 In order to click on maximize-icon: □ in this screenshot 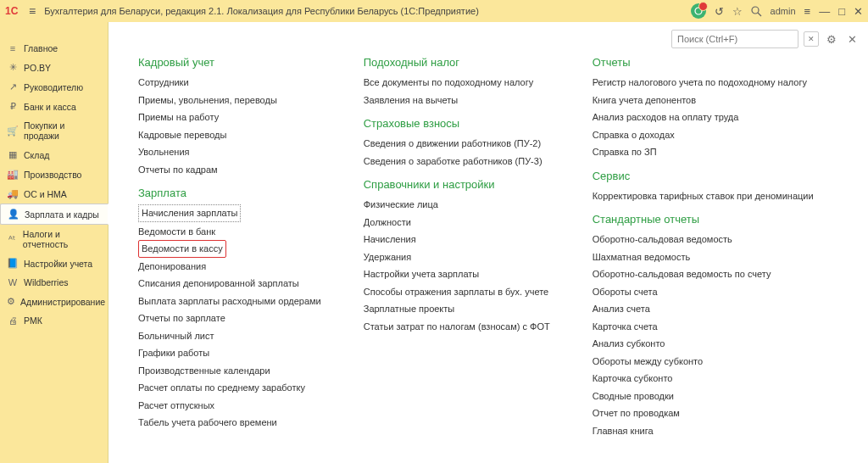, I will do `click(842, 12)`.